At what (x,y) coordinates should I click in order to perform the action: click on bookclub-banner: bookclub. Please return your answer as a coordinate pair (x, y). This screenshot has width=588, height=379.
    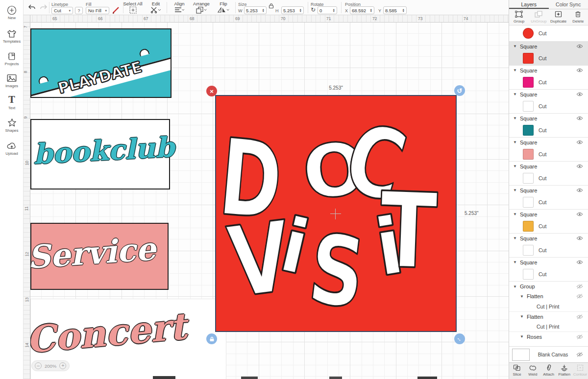
    Looking at the image, I should click on (100, 154).